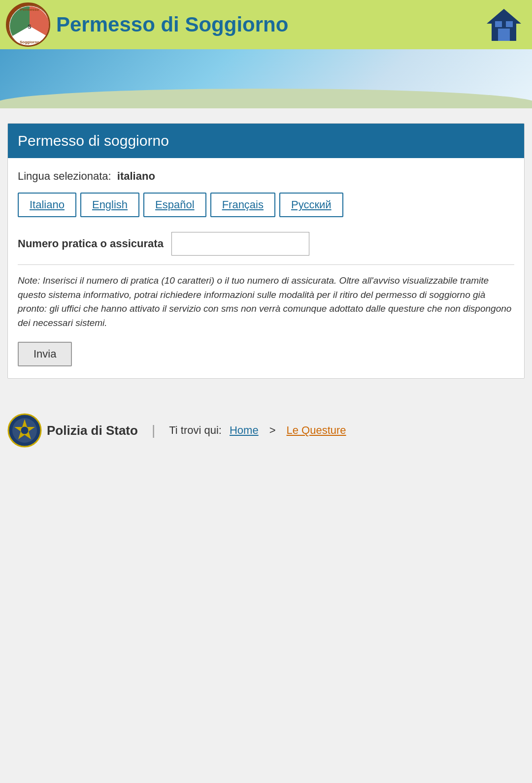  I want to click on breadcrumb-current-link: Le Questure, so click(316, 430).